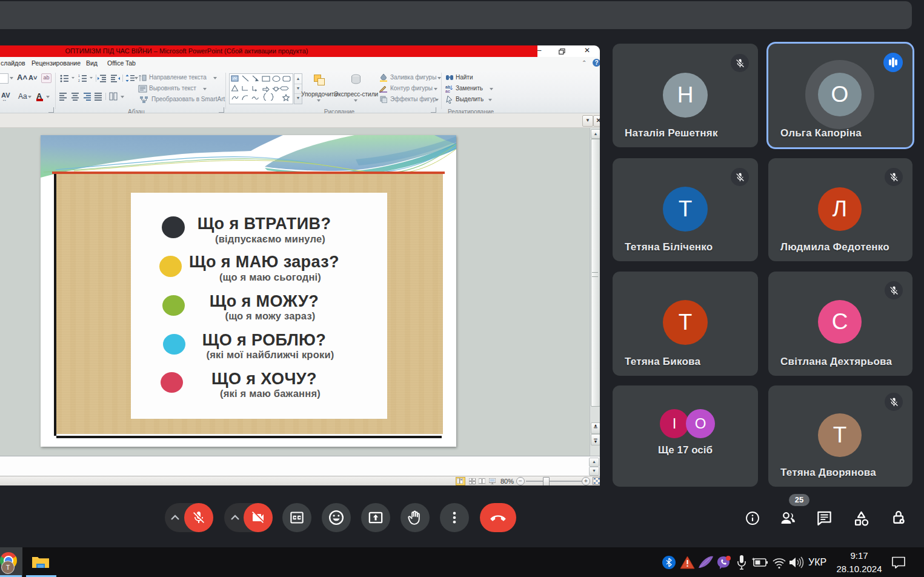 The width and height of the screenshot is (924, 577). Describe the element at coordinates (448, 91) in the screenshot. I see `svg-text: ac` at that location.